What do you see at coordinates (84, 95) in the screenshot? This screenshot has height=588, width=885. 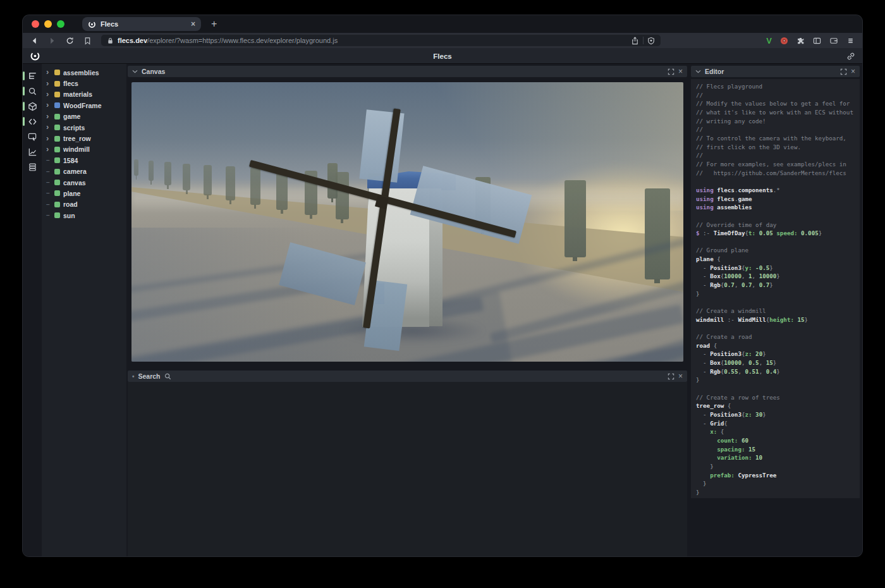 I see `tree-item-materials: ›materials` at bounding box center [84, 95].